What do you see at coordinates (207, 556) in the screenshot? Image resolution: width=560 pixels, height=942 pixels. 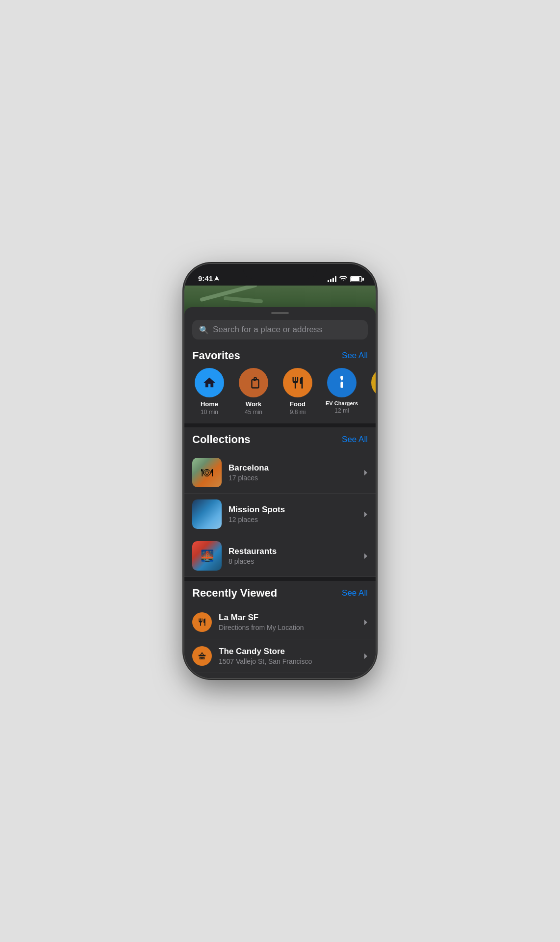 I see `restaurant-thumb-img` at bounding box center [207, 556].